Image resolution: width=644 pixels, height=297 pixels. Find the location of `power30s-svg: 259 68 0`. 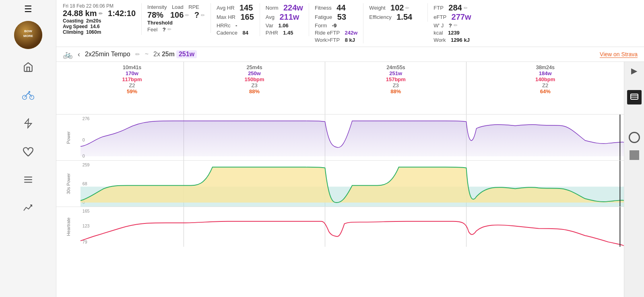

power30s-svg: 259 68 0 is located at coordinates (352, 184).